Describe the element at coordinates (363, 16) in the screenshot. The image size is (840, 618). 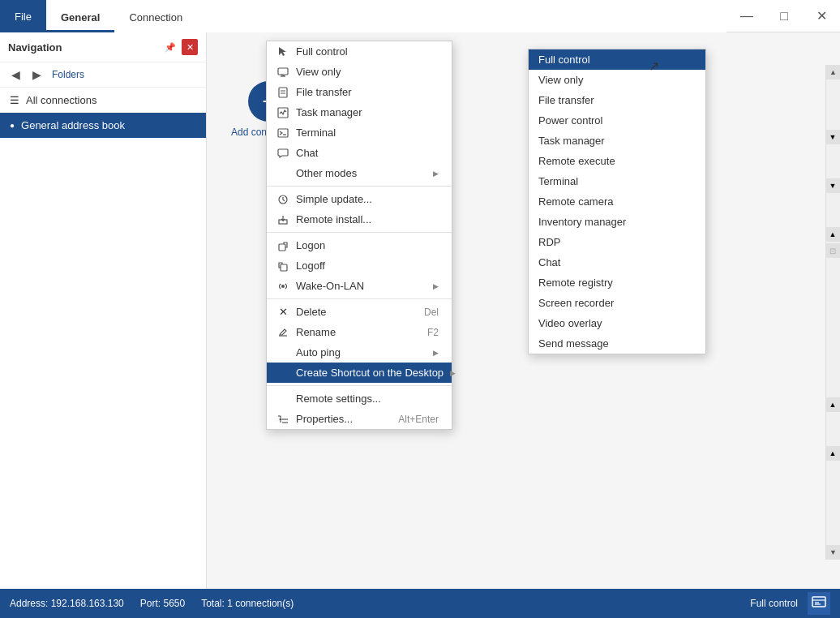
I see `tab-bar: File General Connection` at that location.